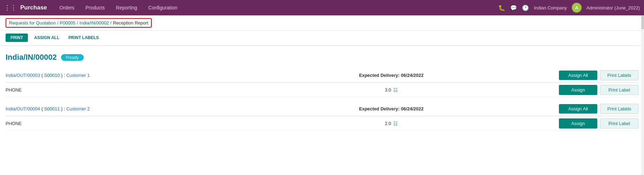 The image size is (644, 175). What do you see at coordinates (322, 38) in the screenshot?
I see `action-bar: PRINT ASSIGN ALL PRINT LABELS` at bounding box center [322, 38].